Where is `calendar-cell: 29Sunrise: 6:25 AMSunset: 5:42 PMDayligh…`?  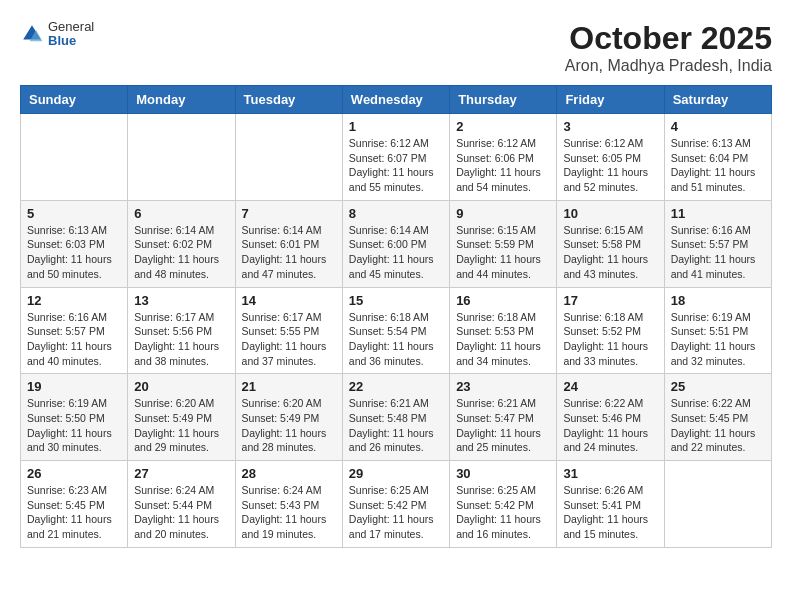 calendar-cell: 29Sunrise: 6:25 AMSunset: 5:42 PMDayligh… is located at coordinates (396, 504).